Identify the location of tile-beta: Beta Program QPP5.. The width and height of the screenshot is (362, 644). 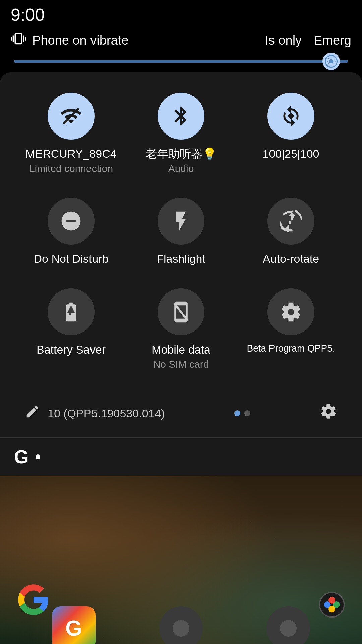
(291, 331).